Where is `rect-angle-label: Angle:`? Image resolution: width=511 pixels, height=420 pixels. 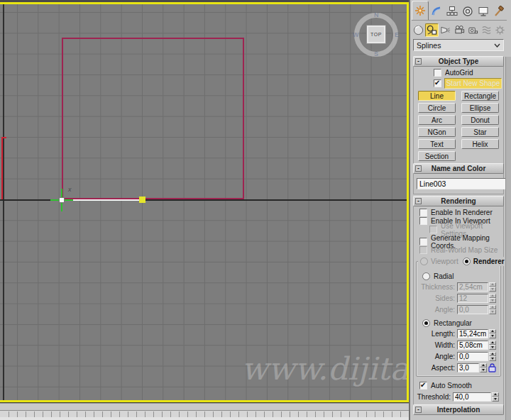
rect-angle-label: Angle: is located at coordinates (437, 356).